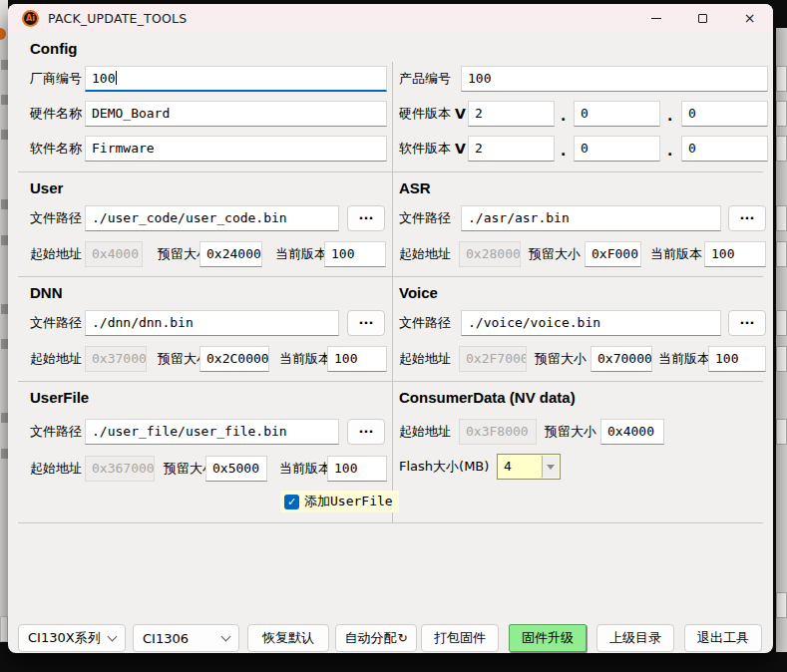  I want to click on vendor-id-field: 100, so click(235, 79).